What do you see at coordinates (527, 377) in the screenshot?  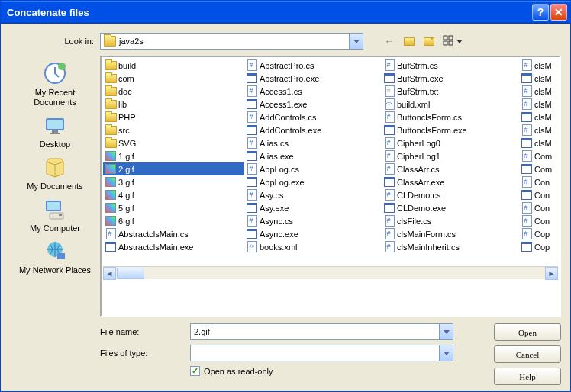 I see `help-button: Help` at bounding box center [527, 377].